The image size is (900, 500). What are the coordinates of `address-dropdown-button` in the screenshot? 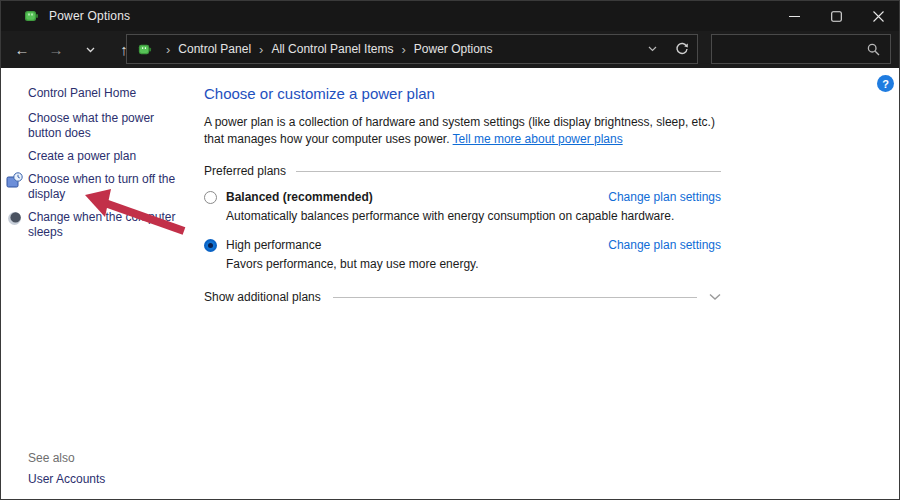 It's located at (652, 49).